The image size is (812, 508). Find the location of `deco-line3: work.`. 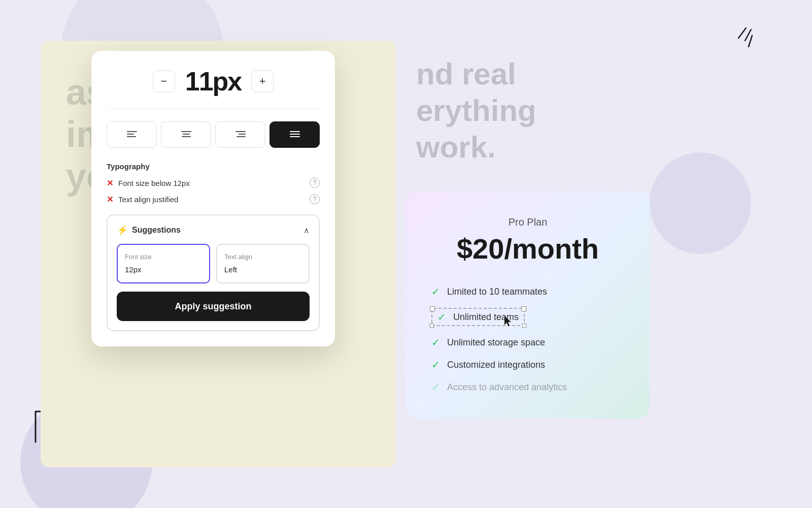

deco-line3: work. is located at coordinates (589, 147).